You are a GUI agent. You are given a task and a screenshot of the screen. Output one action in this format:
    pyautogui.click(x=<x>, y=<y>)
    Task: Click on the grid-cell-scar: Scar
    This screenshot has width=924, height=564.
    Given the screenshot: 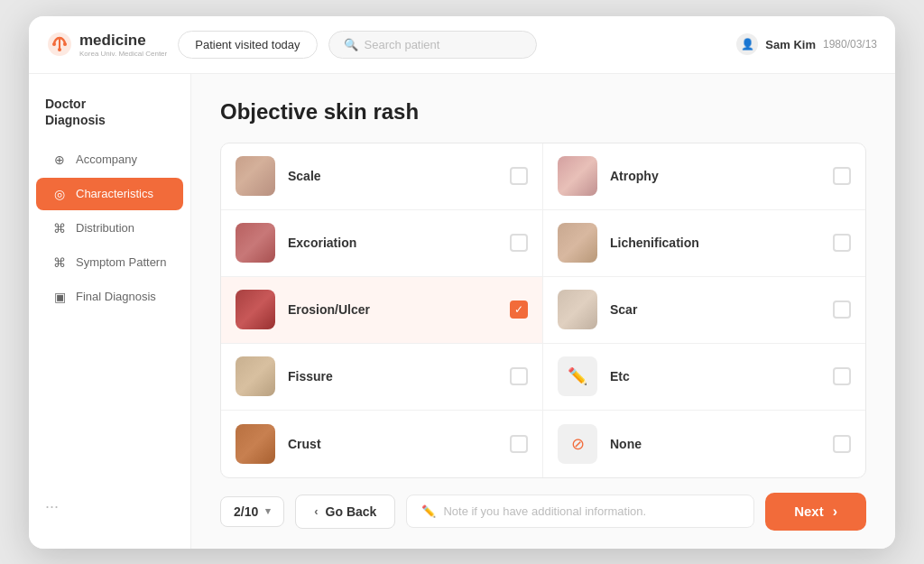 What is the action you would take?
    pyautogui.click(x=704, y=310)
    